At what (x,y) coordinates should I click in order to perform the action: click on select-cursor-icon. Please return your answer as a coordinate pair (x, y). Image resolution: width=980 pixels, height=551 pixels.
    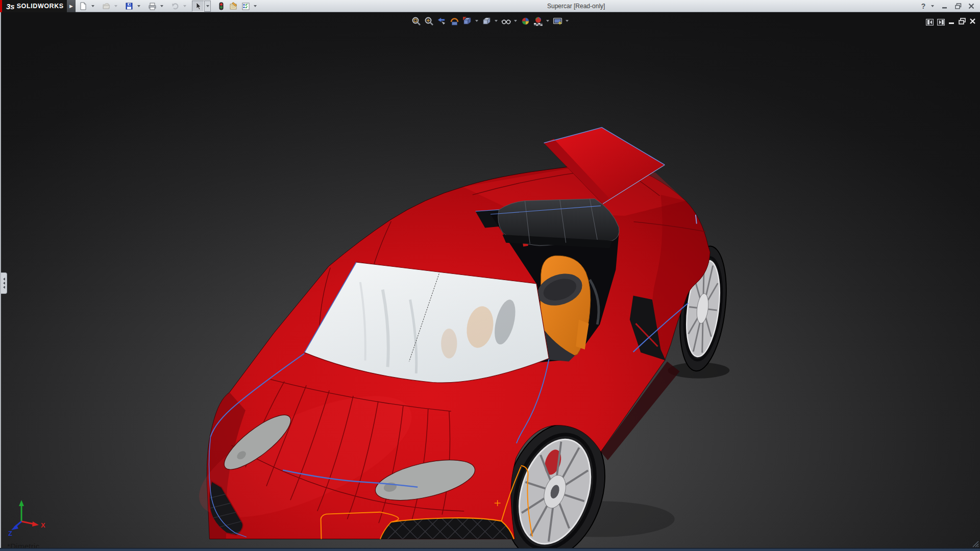
    Looking at the image, I should click on (198, 6).